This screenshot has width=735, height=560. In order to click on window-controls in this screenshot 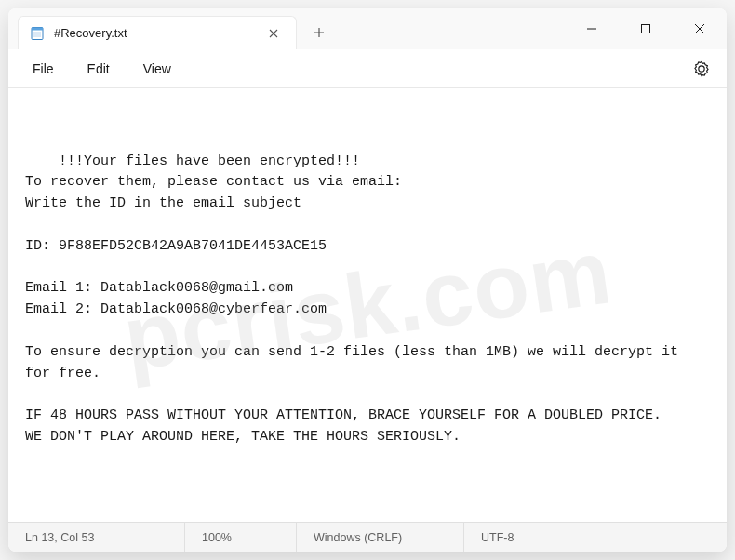, I will do `click(646, 29)`.